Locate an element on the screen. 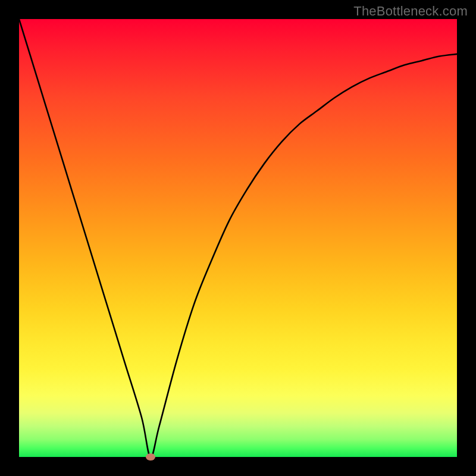  minimum-marker is located at coordinates (151, 457).